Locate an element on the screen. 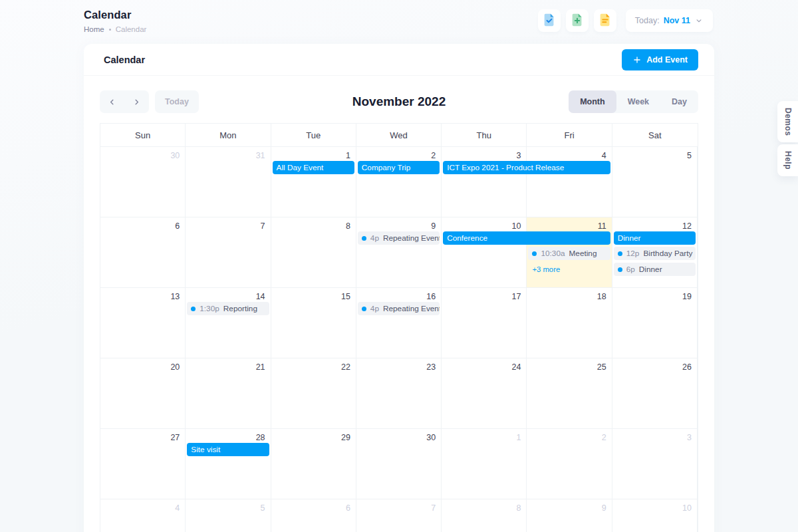 The image size is (798, 532). day-number: 20 is located at coordinates (142, 365).